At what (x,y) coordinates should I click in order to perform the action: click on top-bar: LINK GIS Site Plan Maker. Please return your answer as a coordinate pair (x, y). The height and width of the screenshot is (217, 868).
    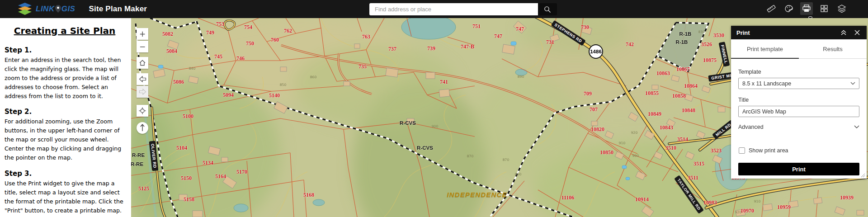
    Looking at the image, I should click on (434, 9).